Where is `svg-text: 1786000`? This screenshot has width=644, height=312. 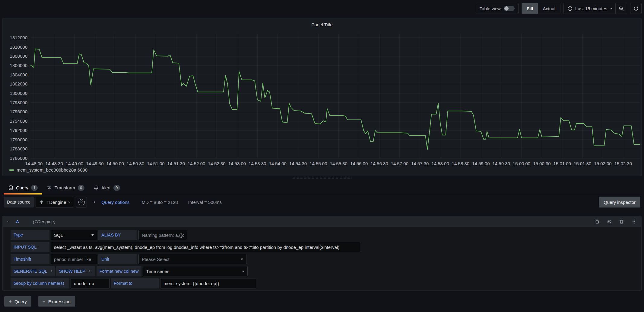 svg-text: 1786000 is located at coordinates (19, 158).